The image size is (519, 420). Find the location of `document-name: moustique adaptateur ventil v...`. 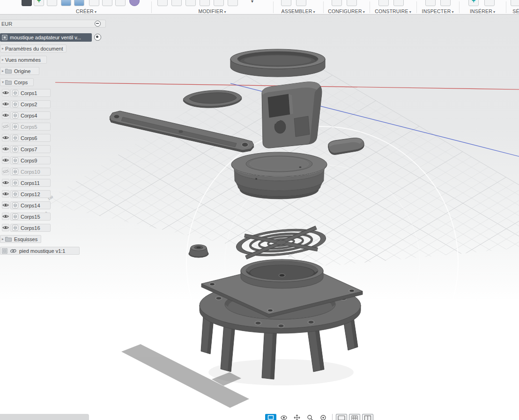

document-name: moustique adaptateur ventil v... is located at coordinates (45, 37).